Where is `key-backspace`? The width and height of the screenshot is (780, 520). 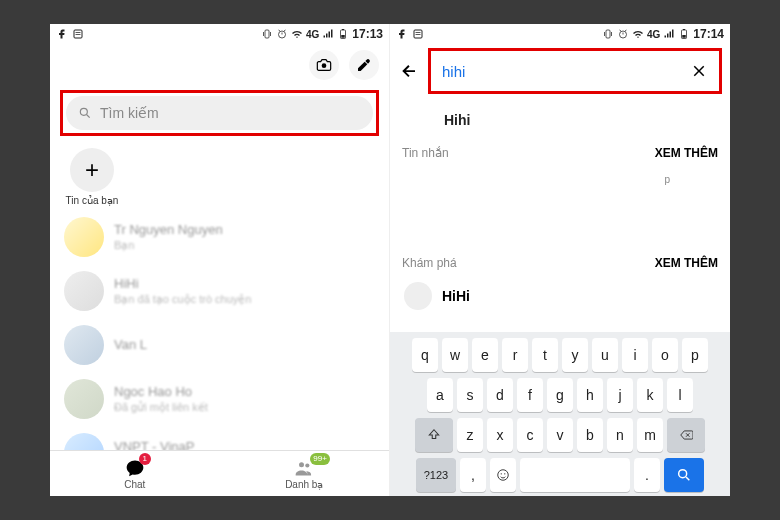 key-backspace is located at coordinates (686, 435).